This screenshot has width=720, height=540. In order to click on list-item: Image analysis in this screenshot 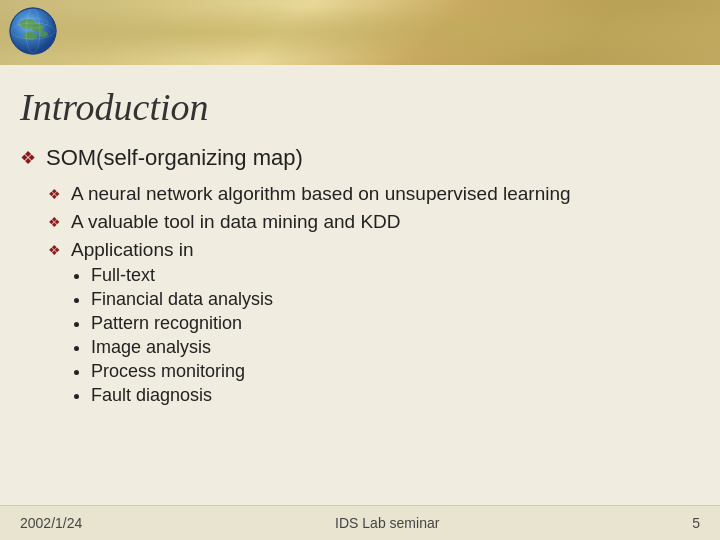, I will do `click(182, 348)`.